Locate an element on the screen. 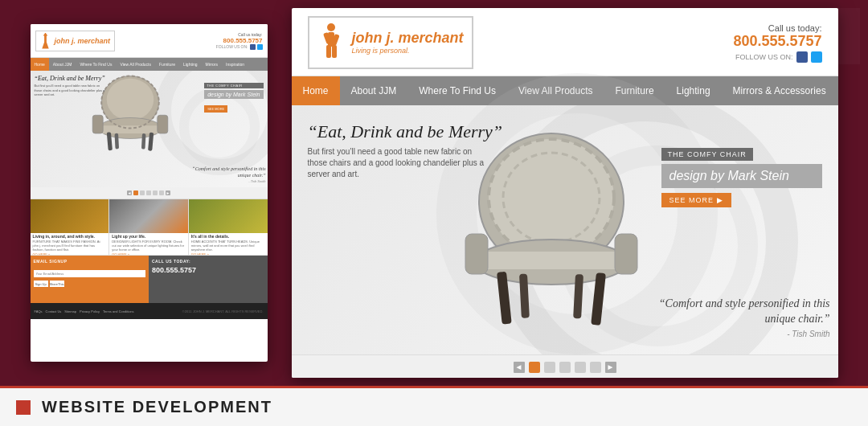 The height and width of the screenshot is (426, 868). sc-thumb-link-2: GO HERE » is located at coordinates (149, 254).